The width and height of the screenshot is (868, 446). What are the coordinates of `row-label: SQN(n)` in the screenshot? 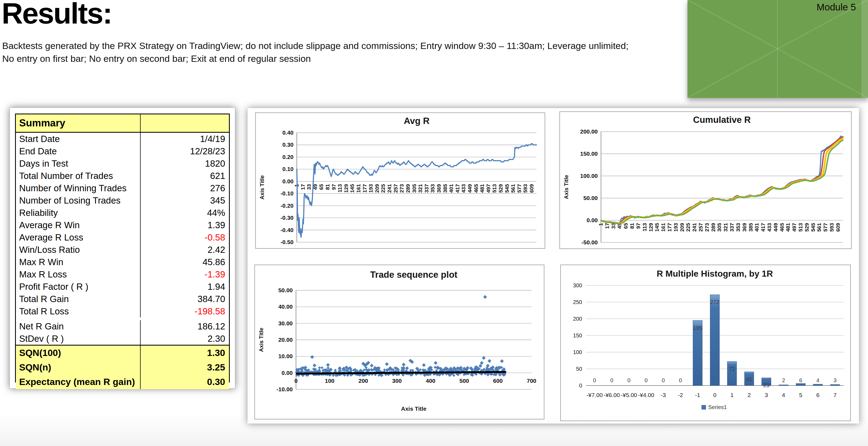 It's located at (78, 367).